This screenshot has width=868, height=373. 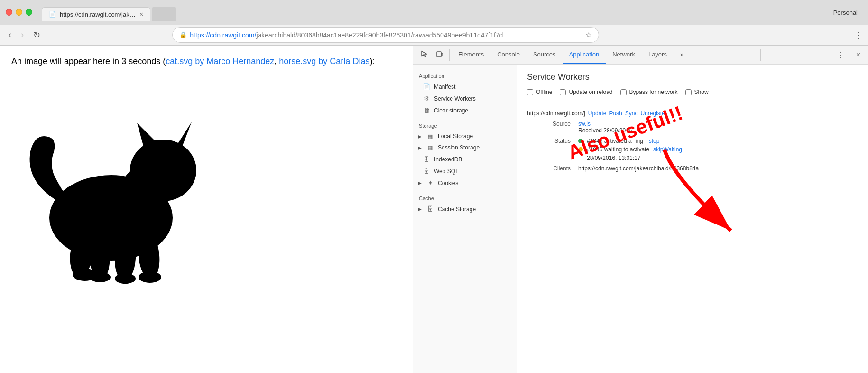 What do you see at coordinates (623, 92) in the screenshot?
I see `bypass-network-checkbox` at bounding box center [623, 92].